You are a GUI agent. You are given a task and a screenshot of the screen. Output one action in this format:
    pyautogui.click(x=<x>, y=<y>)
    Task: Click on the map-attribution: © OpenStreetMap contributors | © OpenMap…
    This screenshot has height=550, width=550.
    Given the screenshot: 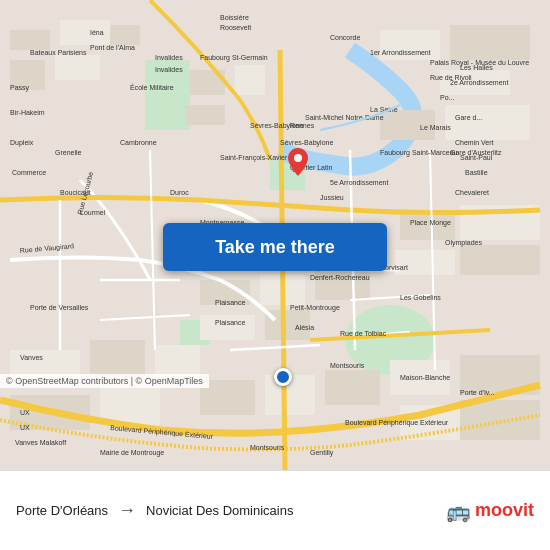 What is the action you would take?
    pyautogui.click(x=104, y=381)
    